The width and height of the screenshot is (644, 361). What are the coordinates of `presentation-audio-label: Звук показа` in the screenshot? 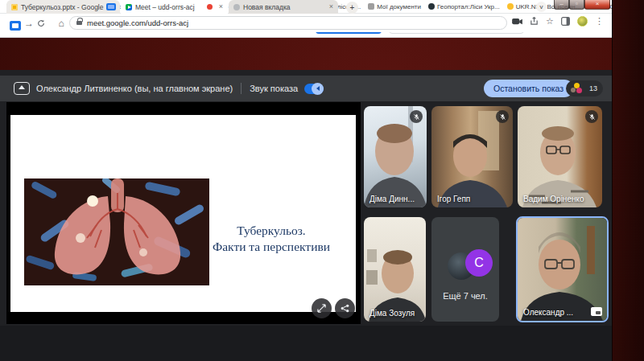 It's located at (274, 88).